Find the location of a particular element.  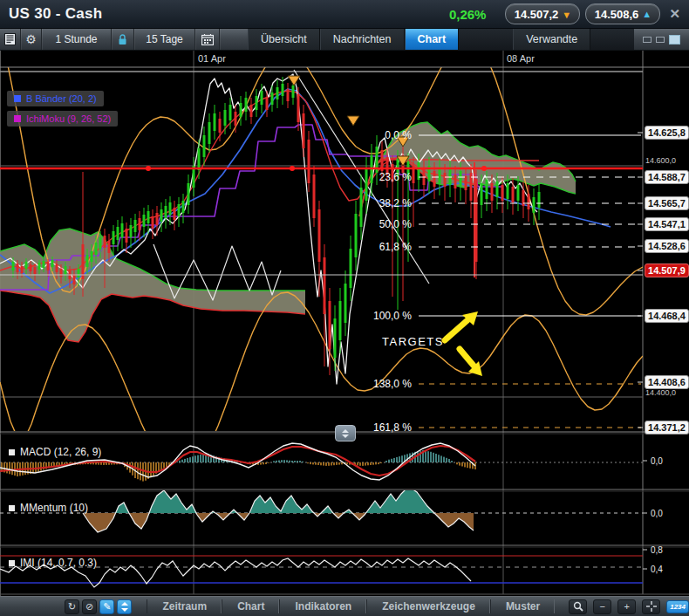

splitter-down-icon is located at coordinates (345, 436).